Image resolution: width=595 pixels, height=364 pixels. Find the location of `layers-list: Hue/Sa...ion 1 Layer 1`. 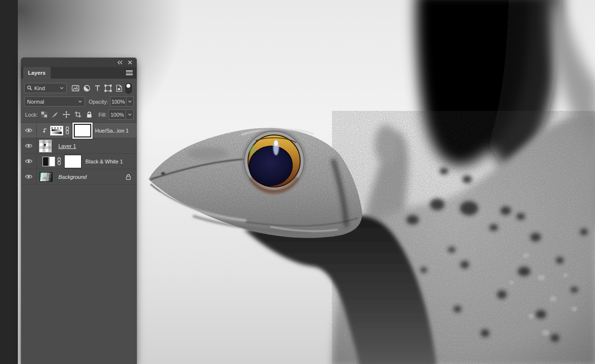

layers-list: Hue/Sa...ion 1 Layer 1 is located at coordinates (79, 153).